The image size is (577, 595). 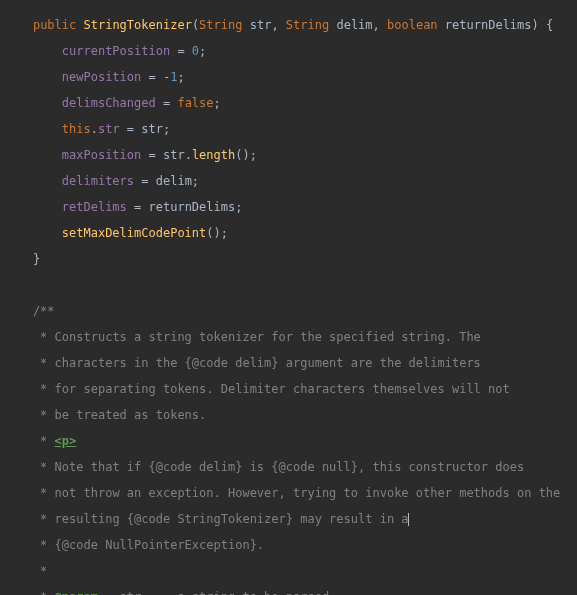 I want to click on javadoc-line: * for separating tokens. Delimiter chara…, so click(x=288, y=390).